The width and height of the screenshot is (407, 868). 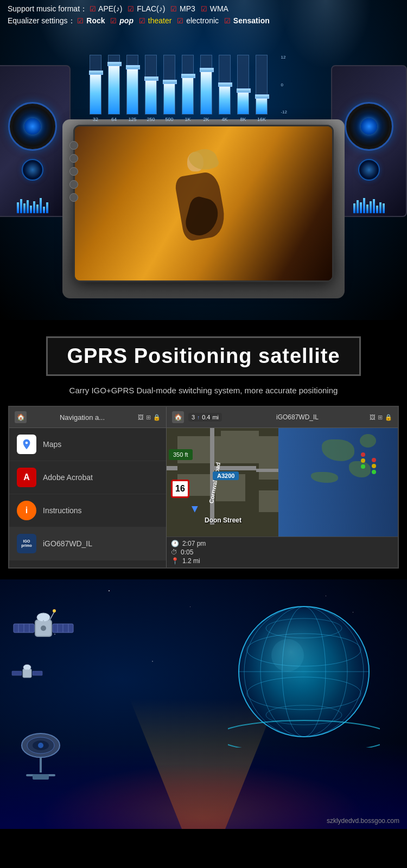 What do you see at coordinates (191, 561) in the screenshot?
I see `nav-remaining: 1.2 mi` at bounding box center [191, 561].